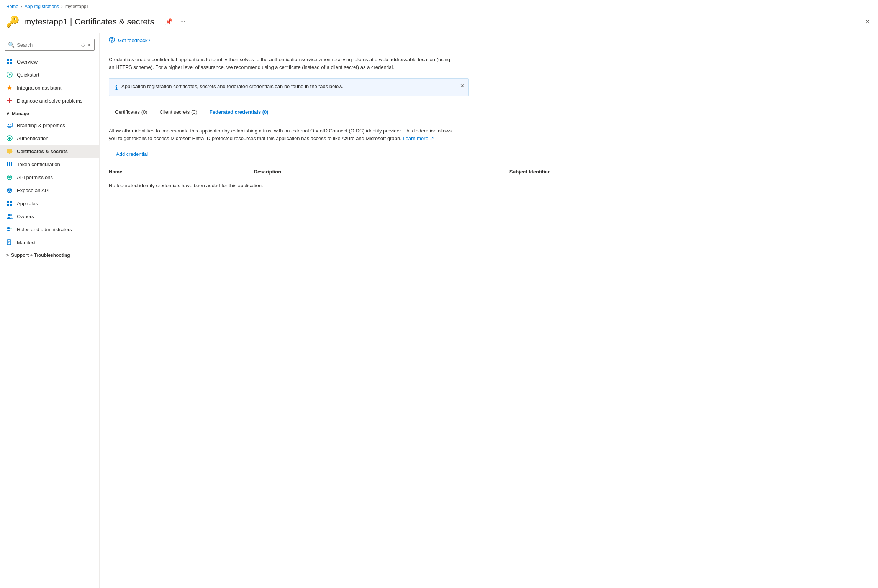 The height and width of the screenshot is (588, 878). What do you see at coordinates (50, 138) in the screenshot?
I see `sidebar-item-authentication: Authentication` at bounding box center [50, 138].